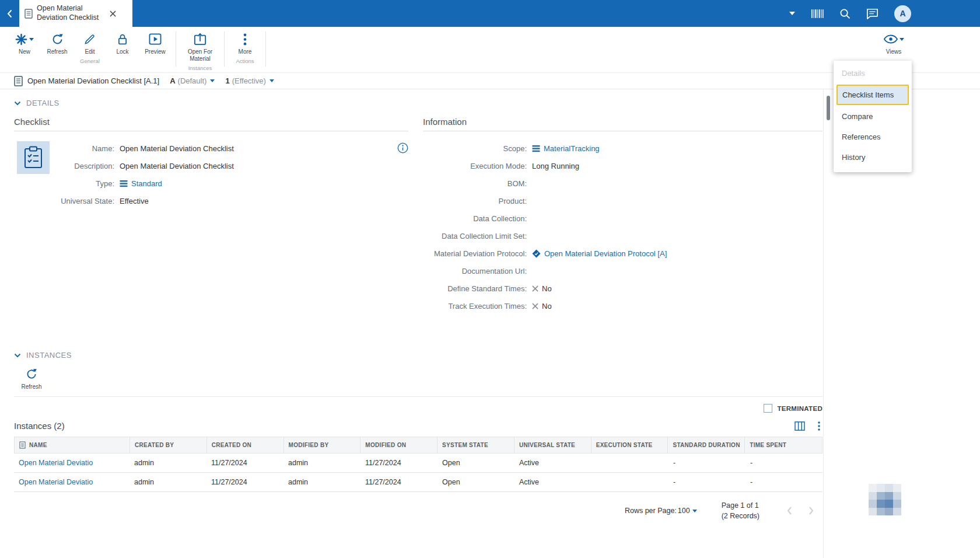 The width and height of the screenshot is (980, 558). Describe the element at coordinates (885, 500) in the screenshot. I see `preview-thumbnail` at that location.